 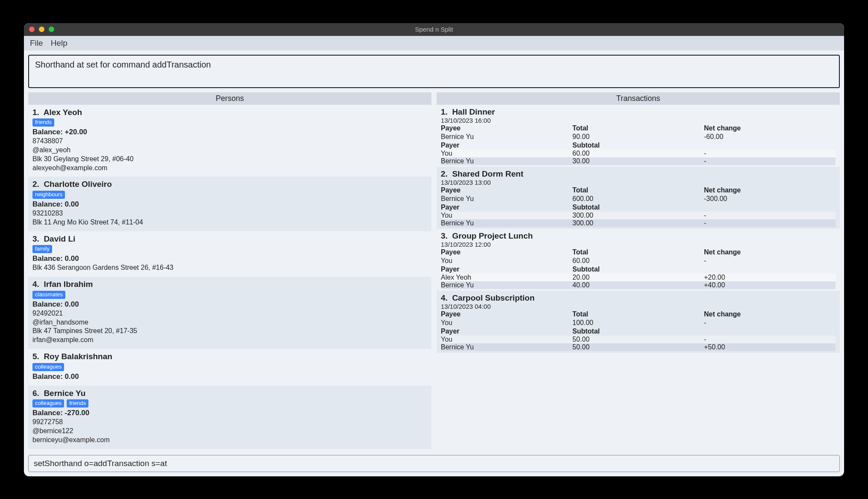 What do you see at coordinates (507, 278) in the screenshot?
I see `payer-name: Alex Yeoh` at bounding box center [507, 278].